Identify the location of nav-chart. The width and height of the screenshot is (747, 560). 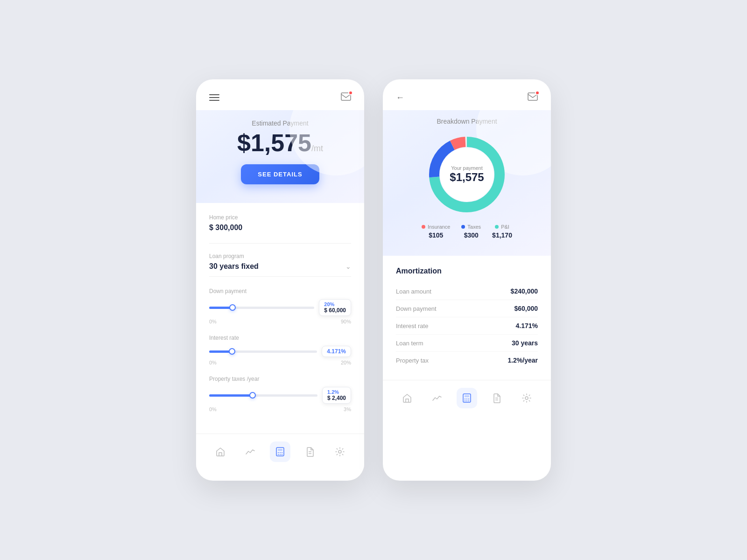
(250, 452).